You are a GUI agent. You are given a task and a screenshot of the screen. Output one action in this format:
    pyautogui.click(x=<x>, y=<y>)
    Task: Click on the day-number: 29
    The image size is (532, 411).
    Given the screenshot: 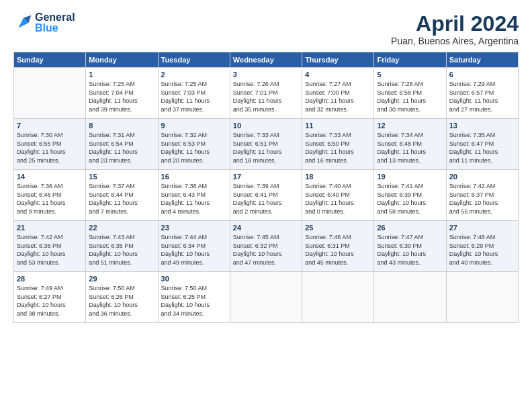 What is the action you would take?
    pyautogui.click(x=122, y=279)
    